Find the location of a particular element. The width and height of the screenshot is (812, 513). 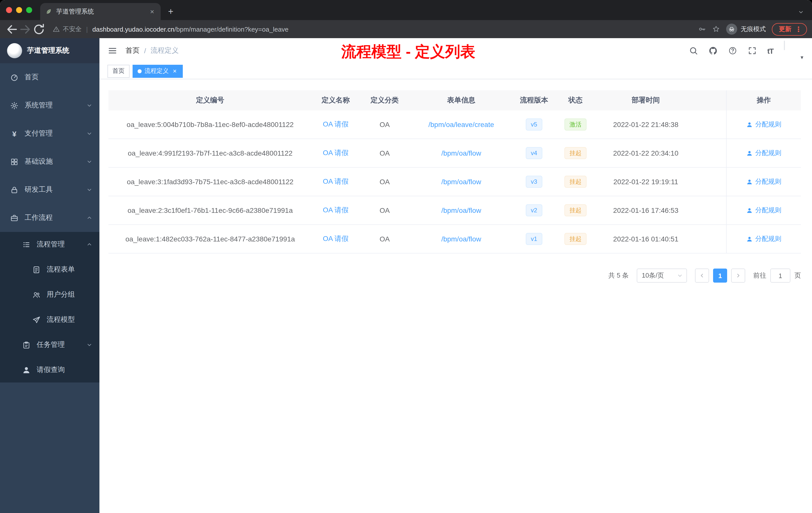

cell-status: 挂起 is located at coordinates (575, 182).